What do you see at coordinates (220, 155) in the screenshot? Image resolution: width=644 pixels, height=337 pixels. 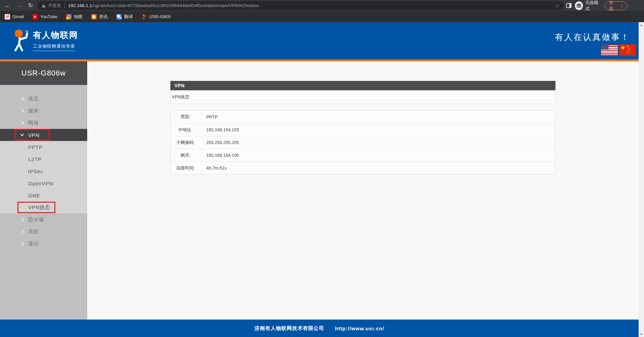 I see `row-value: 192.168.154.100` at bounding box center [220, 155].